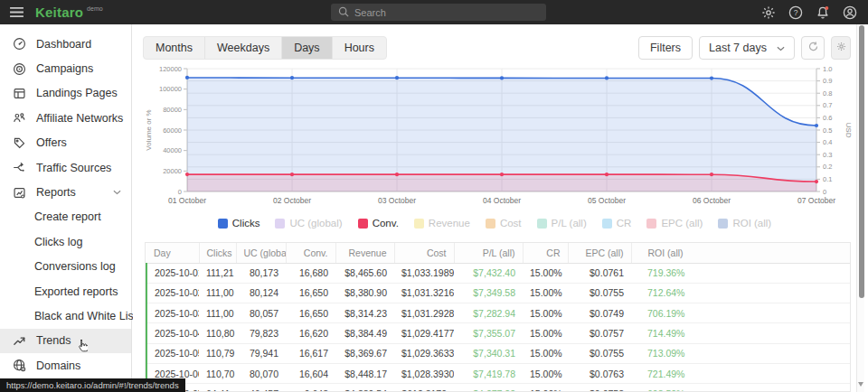  Describe the element at coordinates (65, 291) in the screenshot. I see `sidebar-item-exported-reports: Exported reports` at that location.